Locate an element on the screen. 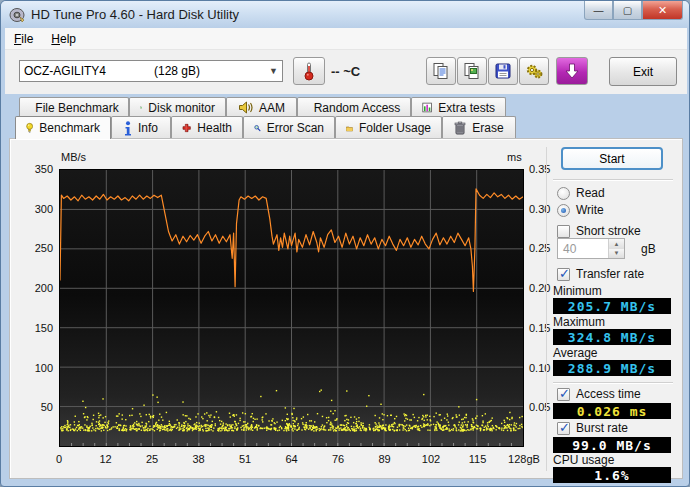 This screenshot has width=690, height=487. temperature-readout: -- ~C is located at coordinates (346, 72).